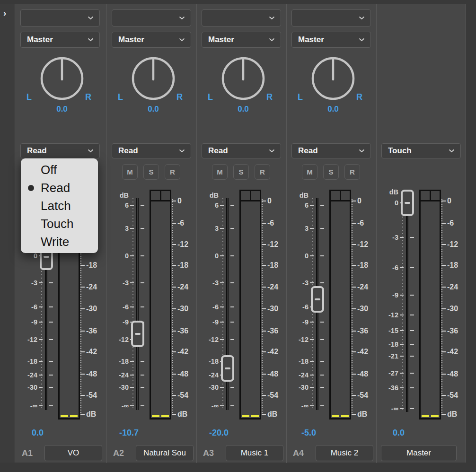  Describe the element at coordinates (452, 245) in the screenshot. I see `meter-scale-label: -12` at that location.